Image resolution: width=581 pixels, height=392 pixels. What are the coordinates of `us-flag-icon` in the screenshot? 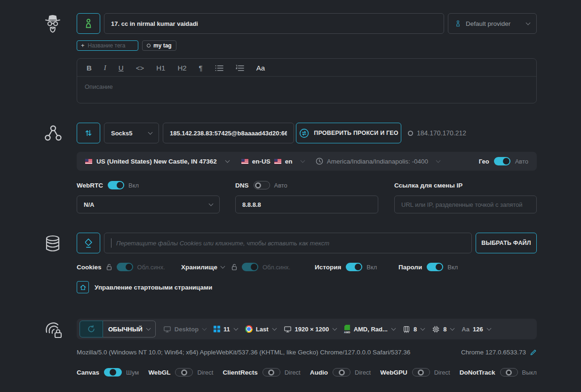 It's located at (88, 162).